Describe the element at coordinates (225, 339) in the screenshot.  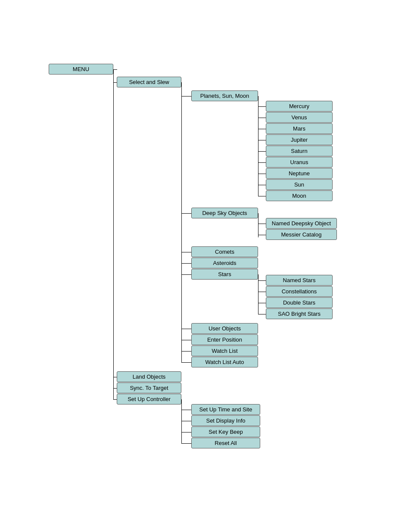
I see `node-enter-position: Enter Position` at that location.